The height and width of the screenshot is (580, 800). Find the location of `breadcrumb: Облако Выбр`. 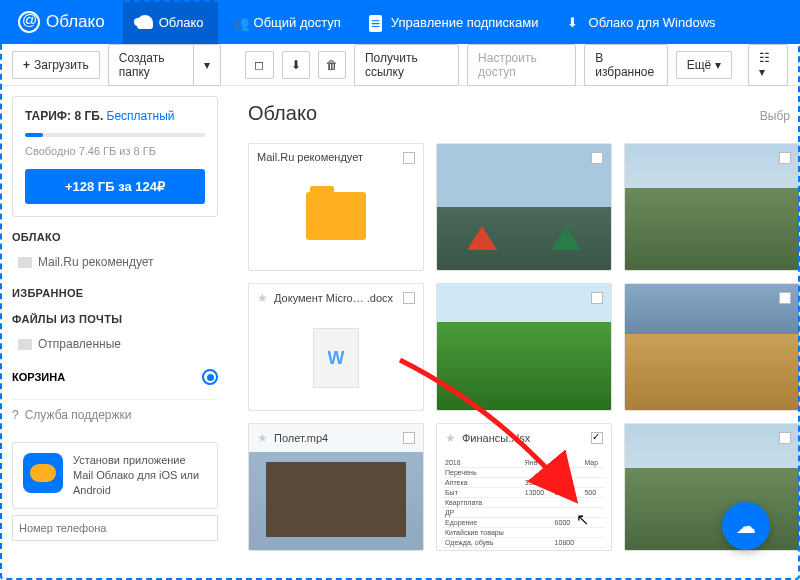

breadcrumb: Облако Выбр is located at coordinates (519, 114).